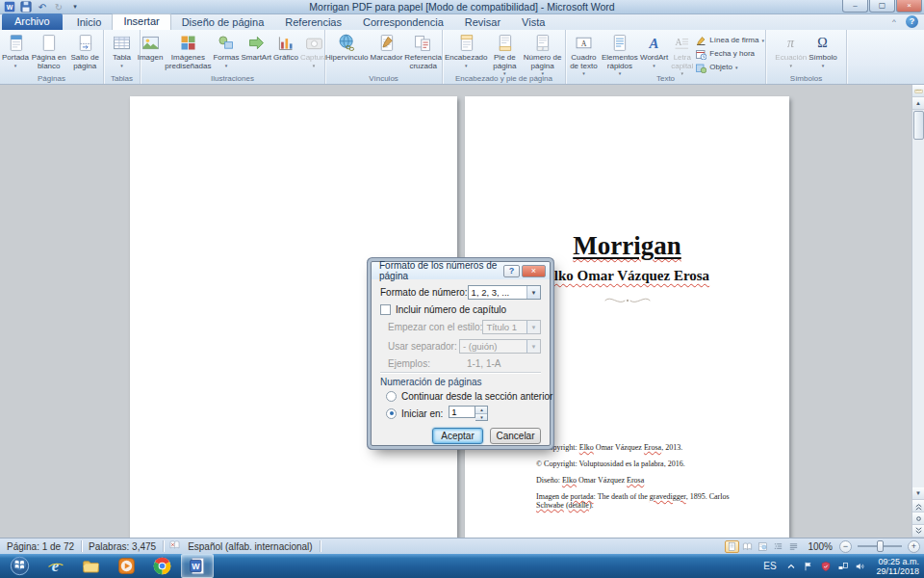 Image resolution: width=924 pixels, height=578 pixels. I want to click on cancel-button: Cancelar, so click(516, 435).